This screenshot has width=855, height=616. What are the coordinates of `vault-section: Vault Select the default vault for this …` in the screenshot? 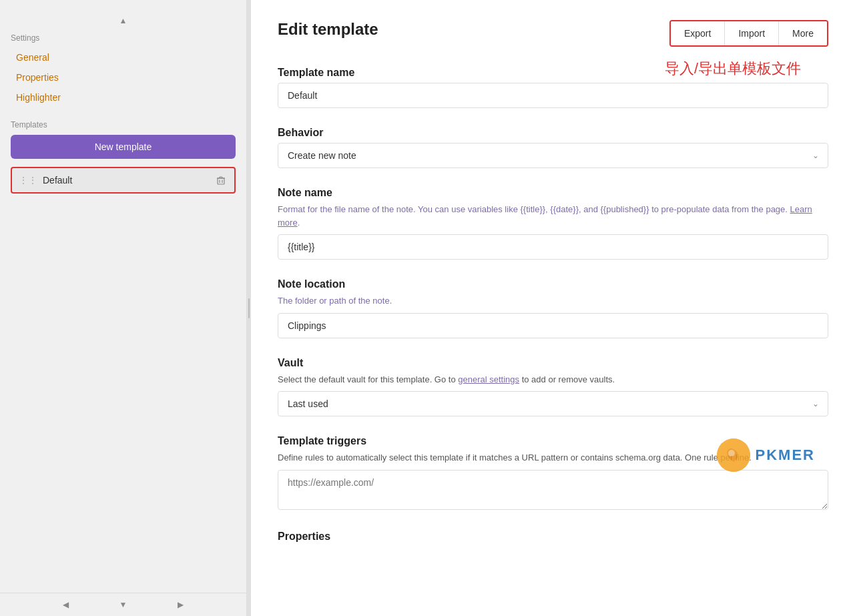 It's located at (553, 387).